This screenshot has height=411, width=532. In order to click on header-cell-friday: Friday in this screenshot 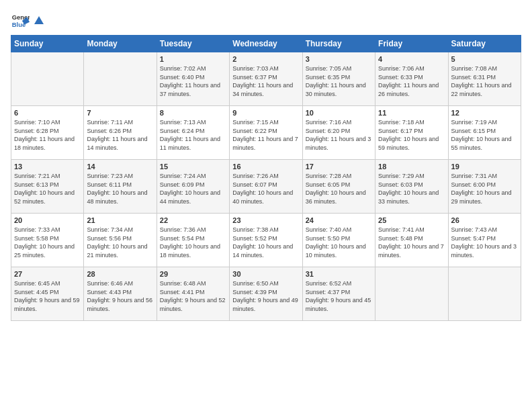, I will do `click(412, 44)`.